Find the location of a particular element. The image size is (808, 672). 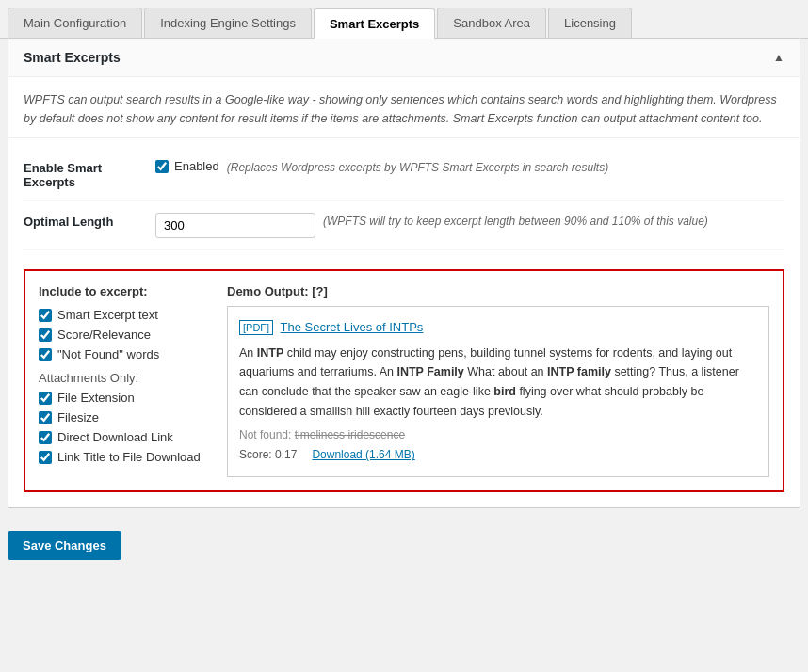

score-value: 0.17 is located at coordinates (286, 455).